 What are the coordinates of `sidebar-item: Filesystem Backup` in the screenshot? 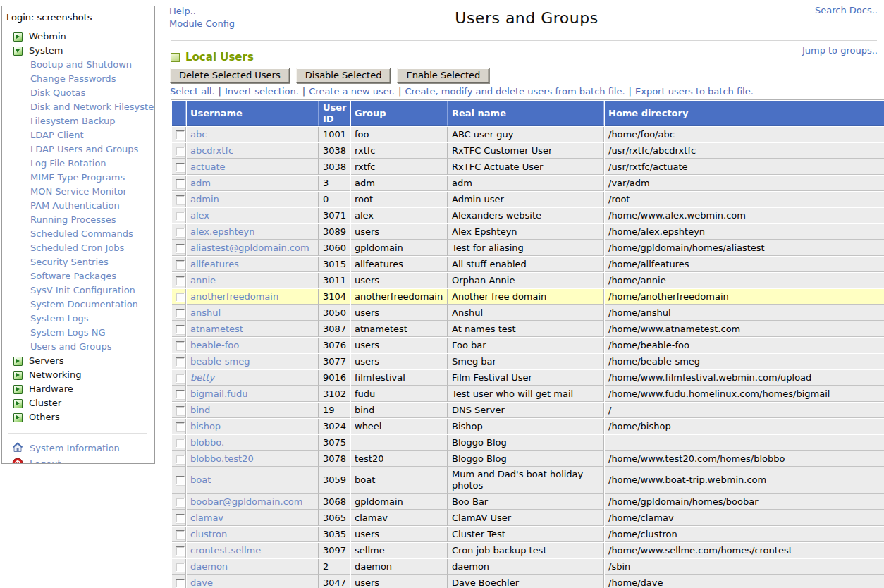 It's located at (80, 121).